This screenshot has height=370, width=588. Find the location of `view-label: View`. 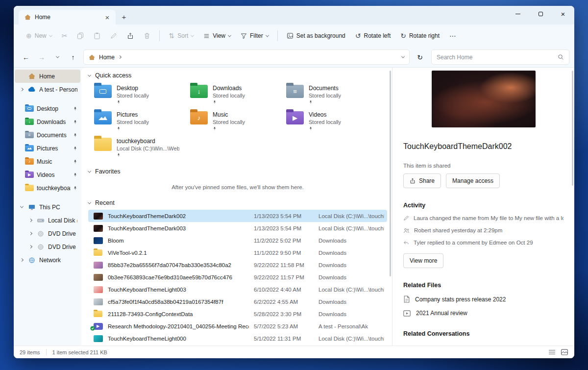

view-label: View is located at coordinates (219, 36).